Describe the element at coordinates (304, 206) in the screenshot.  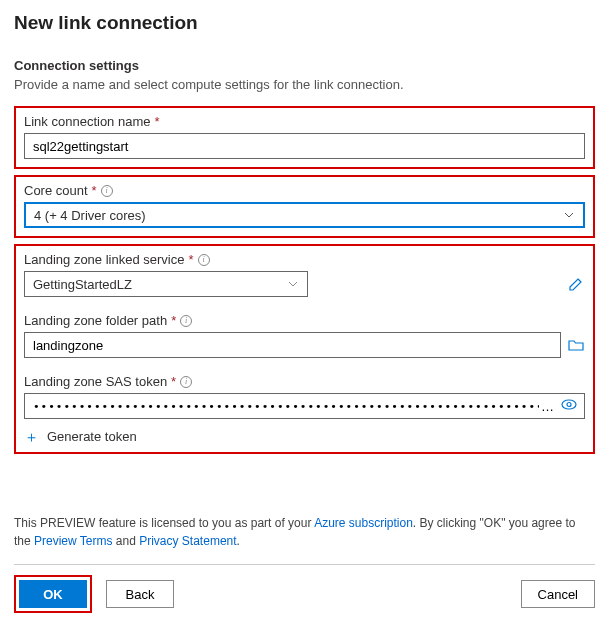
I see `highlight-box-cores: Core count * i 4 (+ 4 Driver cores)` at that location.